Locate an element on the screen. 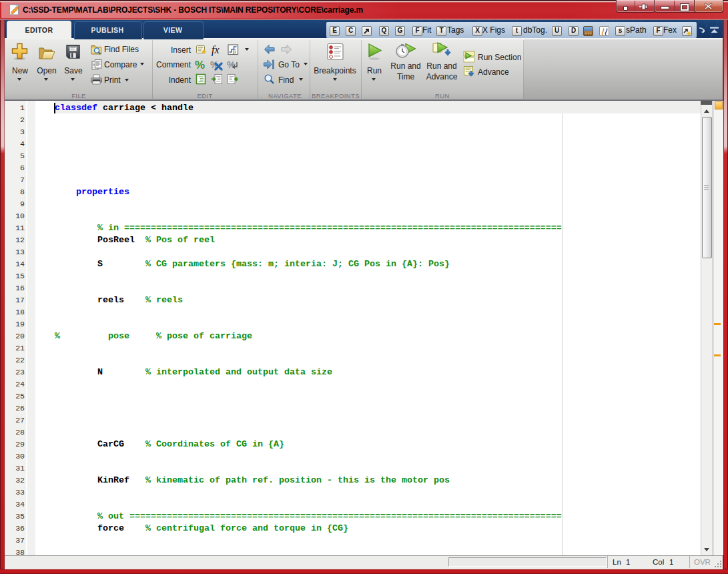 Image resolution: width=728 pixels, height=574 pixels. svg-text: fx is located at coordinates (216, 50).